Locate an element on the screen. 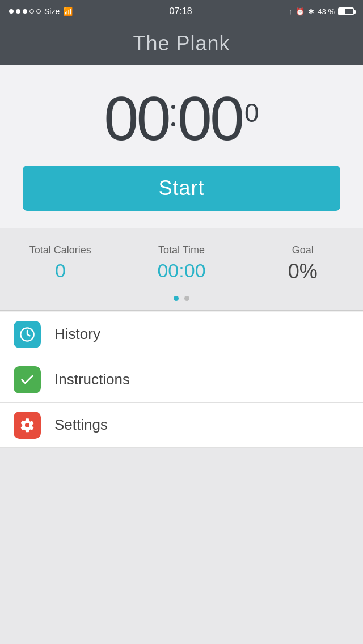 The height and width of the screenshot is (644, 363). instructions-icon-bg is located at coordinates (27, 380).